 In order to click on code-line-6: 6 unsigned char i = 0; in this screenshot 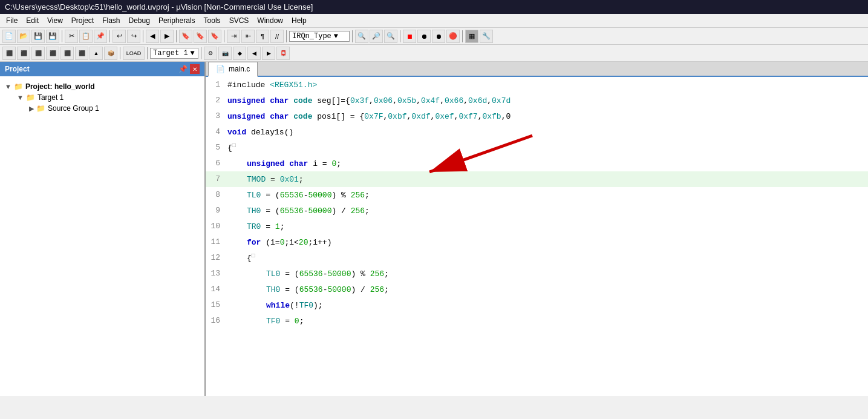, I will do `click(537, 163)`.